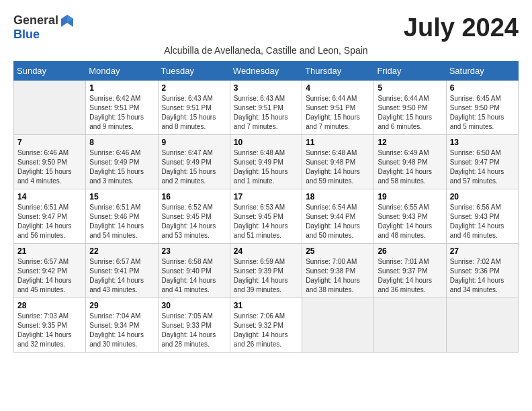 Image resolution: width=532 pixels, height=411 pixels. I want to click on calendar-cell: 17Sunrise: 6:53 AM Sunset: 9:45 PM Dayli…, so click(266, 216).